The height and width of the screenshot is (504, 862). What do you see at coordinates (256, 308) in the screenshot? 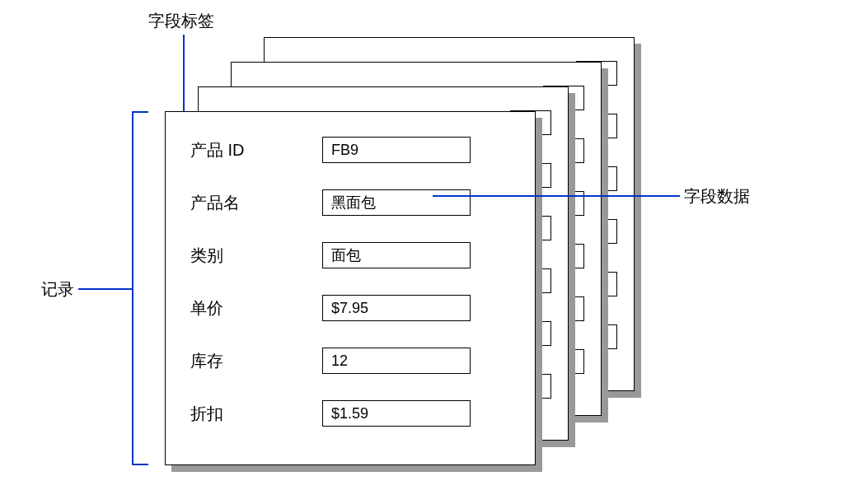
I see `field-label-unit-price: 单价` at bounding box center [256, 308].